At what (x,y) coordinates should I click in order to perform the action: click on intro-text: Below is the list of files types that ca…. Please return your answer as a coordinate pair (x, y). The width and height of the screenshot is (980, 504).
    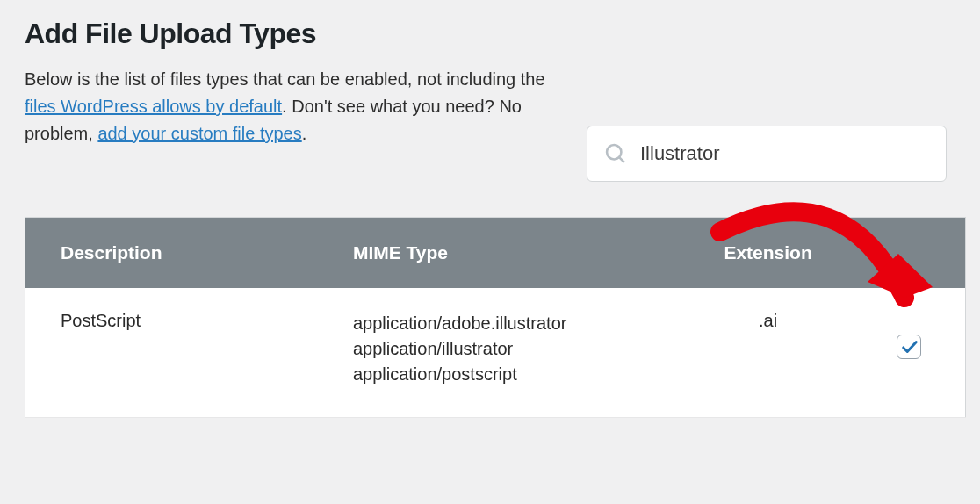
    Looking at the image, I should click on (288, 107).